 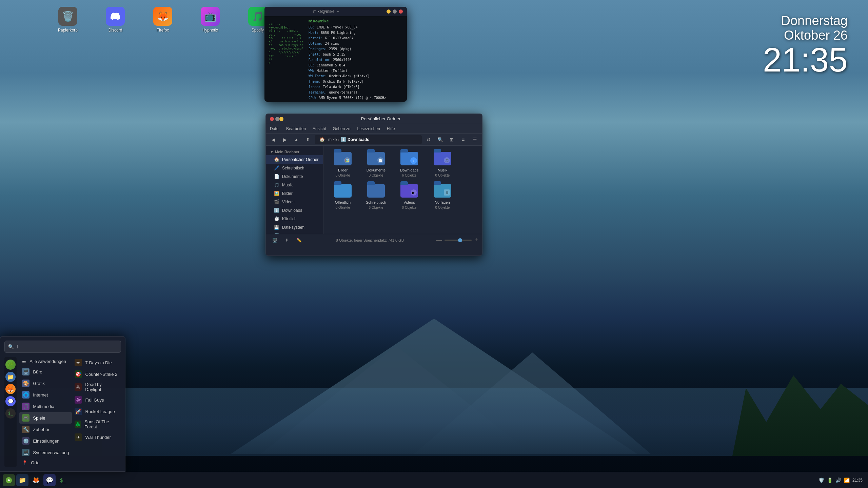 What do you see at coordinates (343, 165) in the screenshot?
I see `folder-bilder: 🖼️ Bilder 0 Objekte` at bounding box center [343, 165].